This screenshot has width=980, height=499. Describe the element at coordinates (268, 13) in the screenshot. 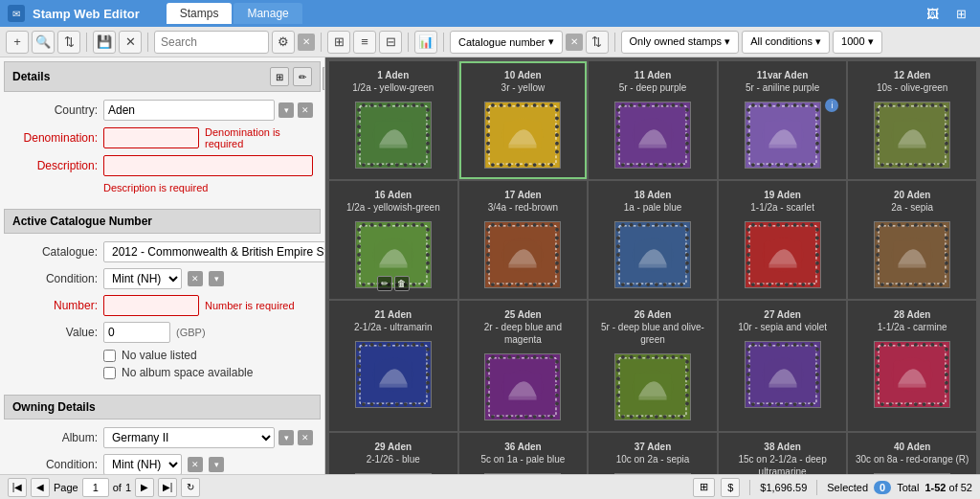

I see `tab-manage: Manage` at that location.